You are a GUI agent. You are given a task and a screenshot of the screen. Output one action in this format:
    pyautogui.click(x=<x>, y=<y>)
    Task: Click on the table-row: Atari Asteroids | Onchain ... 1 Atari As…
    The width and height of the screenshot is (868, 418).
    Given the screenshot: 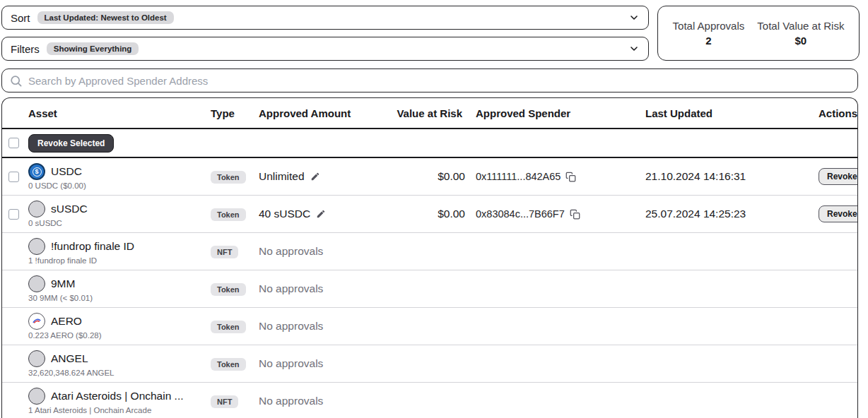 What is the action you would take?
    pyautogui.click(x=430, y=400)
    